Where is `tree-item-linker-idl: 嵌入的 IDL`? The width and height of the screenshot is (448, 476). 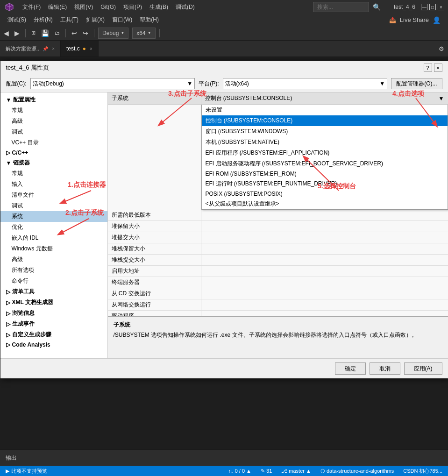
tree-item-linker-idl: 嵌入的 IDL is located at coordinates (54, 238).